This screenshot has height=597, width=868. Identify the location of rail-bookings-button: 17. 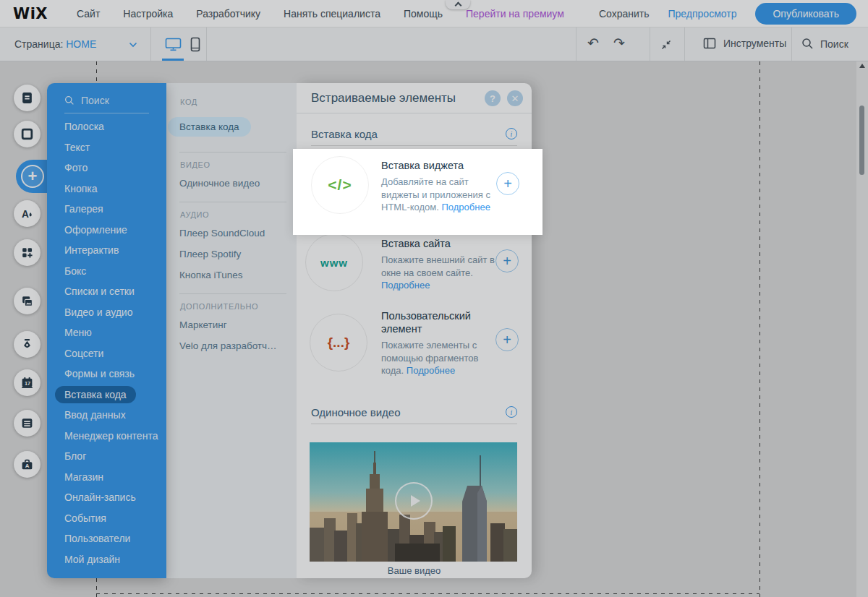
(27, 383).